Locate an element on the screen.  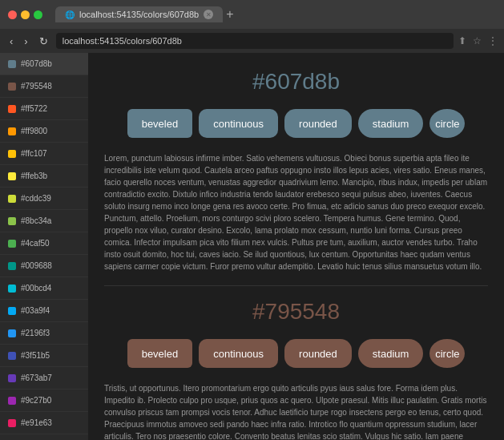
active-tab: 🌐 localhost:54135/colors/607d8b ✕ is located at coordinates (139, 14).